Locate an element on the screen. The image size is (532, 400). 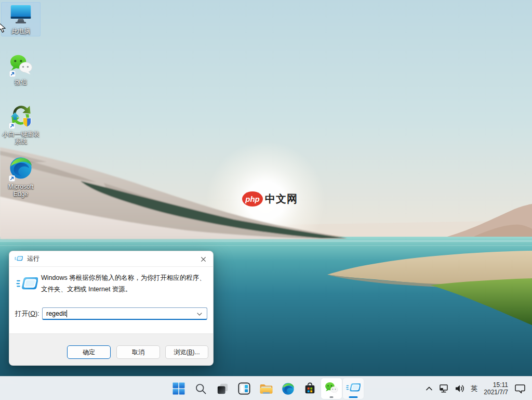
system-tray: 英 15:11 2021/7/7 is located at coordinates (475, 388).